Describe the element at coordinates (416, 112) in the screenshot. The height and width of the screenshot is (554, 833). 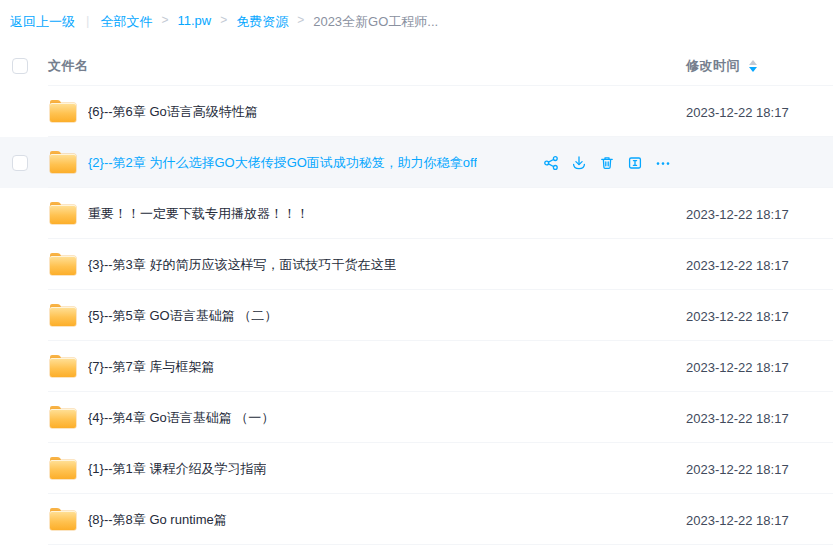
I see `file-row: {6}--第6章 Go语言高级特性篇 2023-12-22 18:17` at that location.